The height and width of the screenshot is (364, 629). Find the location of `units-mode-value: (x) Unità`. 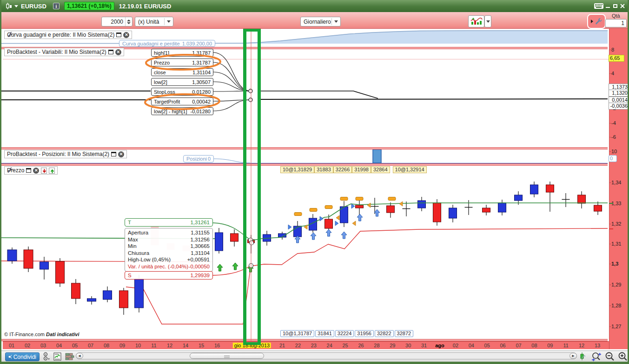

units-mode-value: (x) Unità is located at coordinates (150, 22).